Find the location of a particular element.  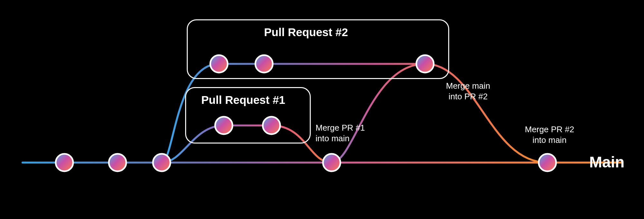

commit-m5-merge-pr2 is located at coordinates (547, 163).